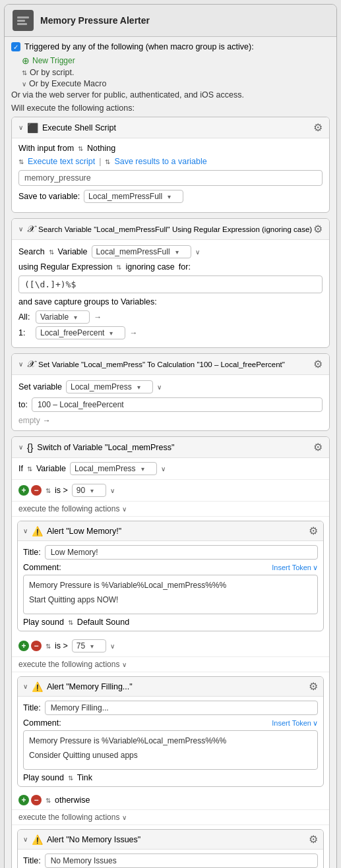 Image resolution: width=341 pixels, height=868 pixels. What do you see at coordinates (170, 732) in the screenshot?
I see `alert-2-block: ∨ ⚠️ Alert "Memory Filling..." ⚙ Title: …` at bounding box center [170, 732].